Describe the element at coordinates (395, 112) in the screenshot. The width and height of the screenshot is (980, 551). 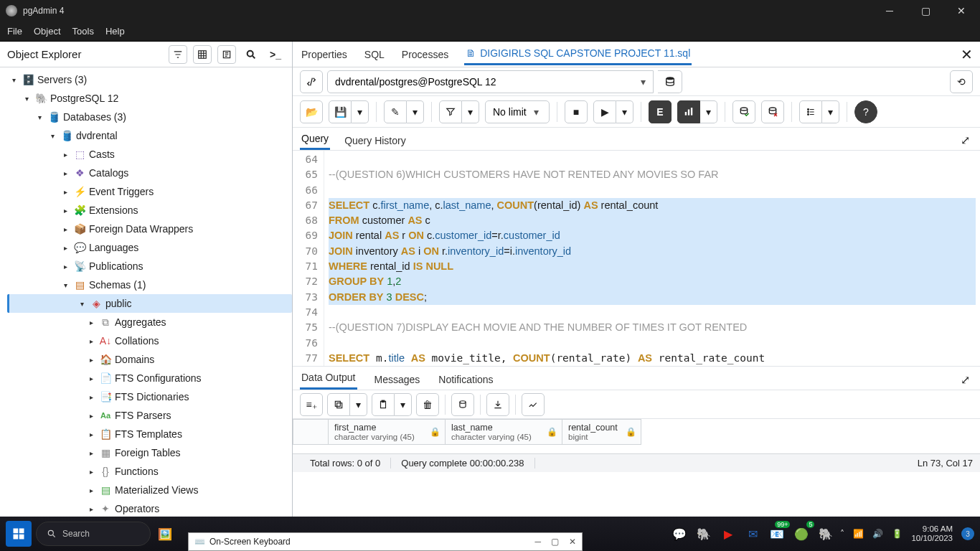
I see `edit-button: ✎` at that location.